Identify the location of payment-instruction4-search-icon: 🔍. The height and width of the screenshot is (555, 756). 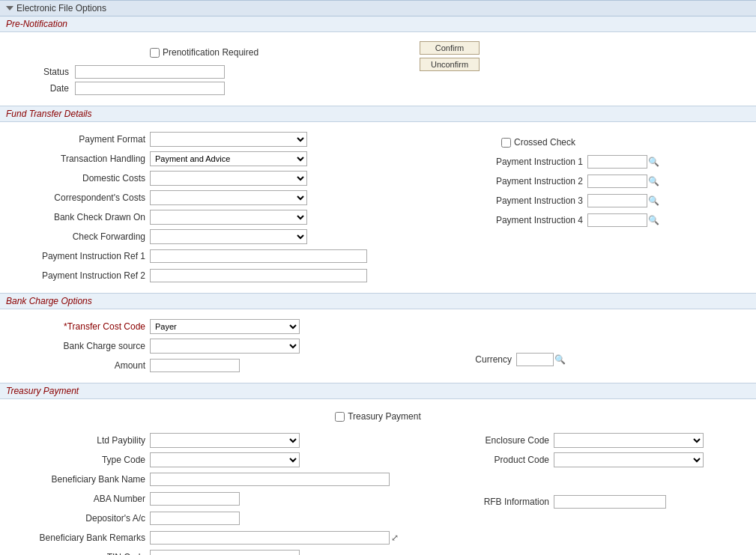
(653, 220).